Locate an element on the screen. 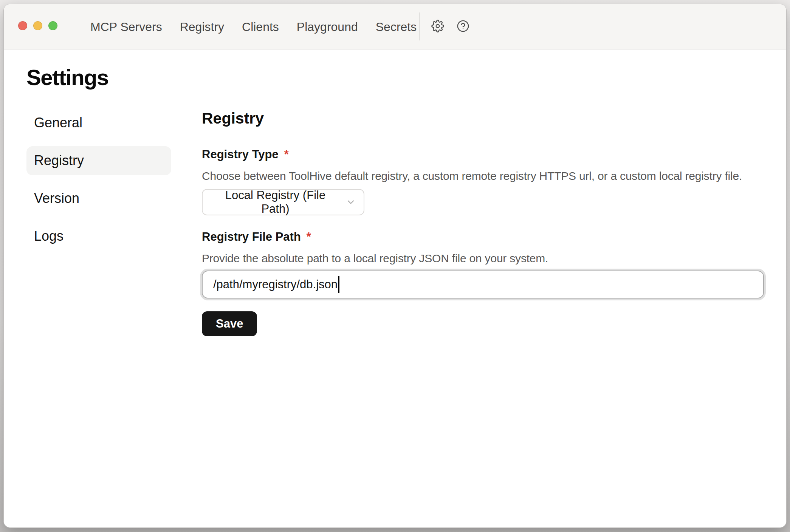  section-title: Registry is located at coordinates (483, 118).